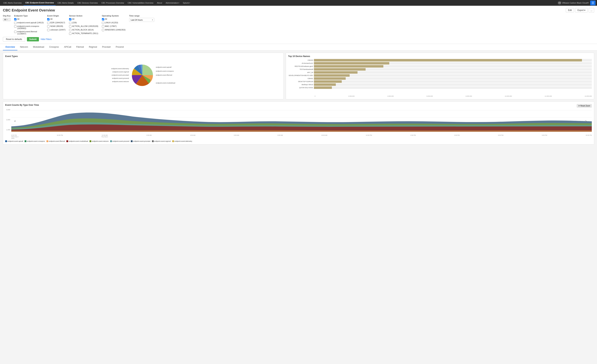 This screenshot has height=364, width=597. What do you see at coordinates (114, 30) in the screenshot?
I see `os-windows: WINDOWS (19482353)` at bounding box center [114, 30].